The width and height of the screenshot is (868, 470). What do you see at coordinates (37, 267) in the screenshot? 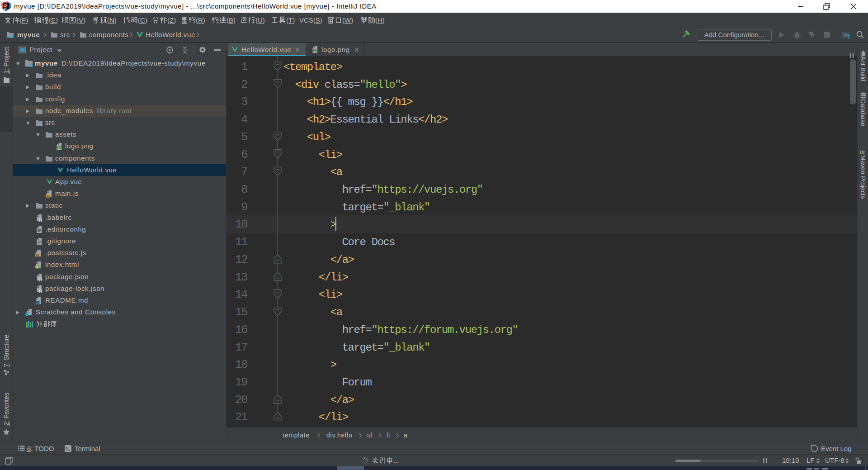
I see `svg-text: H` at bounding box center [37, 267].